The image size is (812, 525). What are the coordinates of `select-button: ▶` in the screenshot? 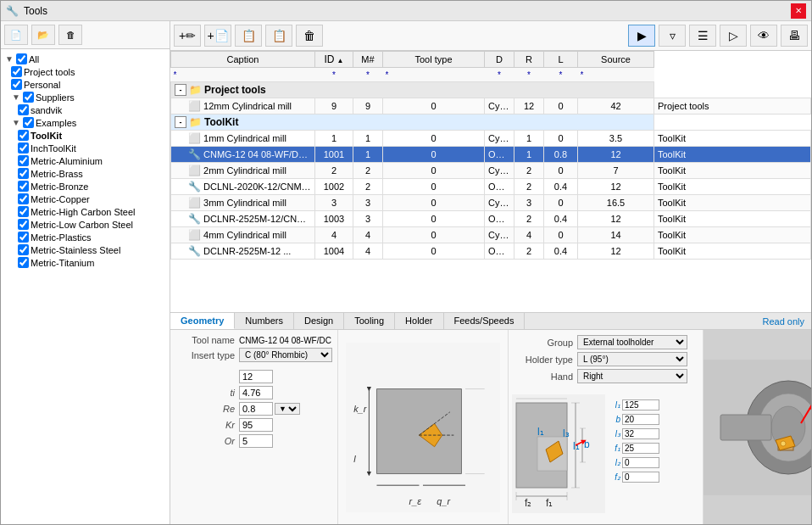 It's located at (642, 36).